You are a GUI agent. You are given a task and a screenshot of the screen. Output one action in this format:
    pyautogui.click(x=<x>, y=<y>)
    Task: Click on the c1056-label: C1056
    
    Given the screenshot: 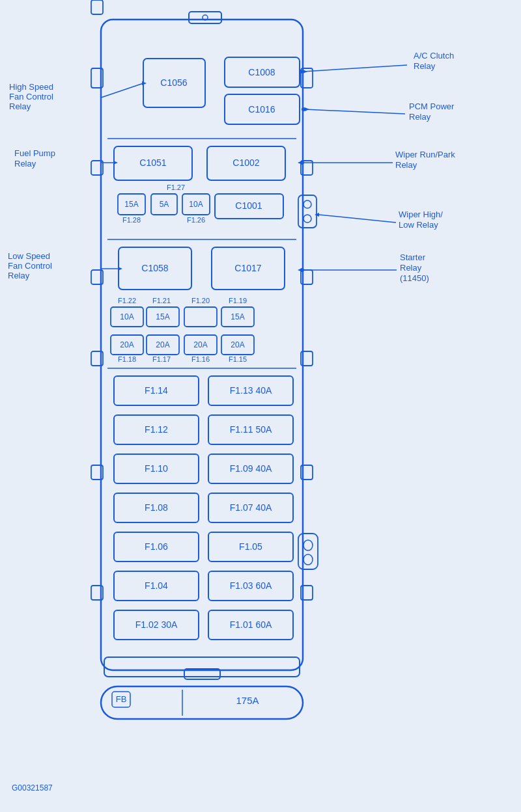 What is the action you would take?
    pyautogui.click(x=173, y=83)
    